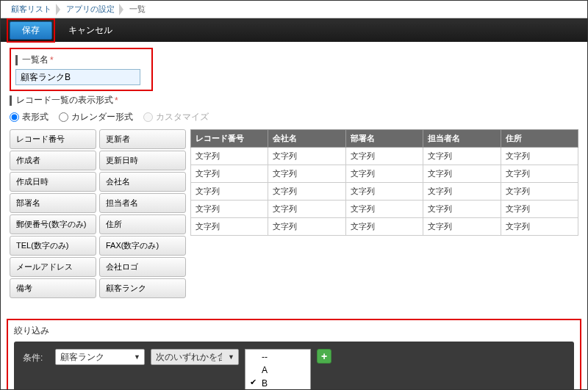  Describe the element at coordinates (195, 357) in the screenshot. I see `condition-operator-select: 次のいずれかを含む` at that location.